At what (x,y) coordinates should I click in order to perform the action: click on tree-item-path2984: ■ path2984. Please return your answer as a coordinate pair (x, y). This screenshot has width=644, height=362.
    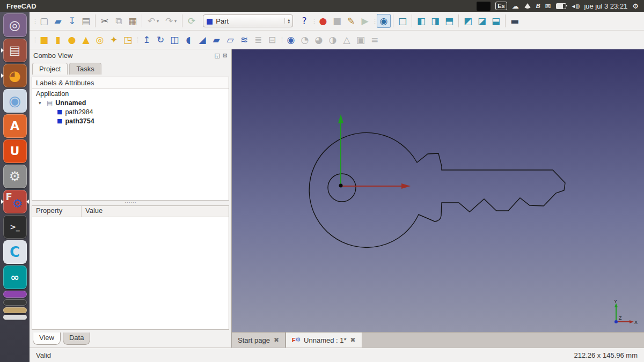
    Looking at the image, I should click on (130, 112).